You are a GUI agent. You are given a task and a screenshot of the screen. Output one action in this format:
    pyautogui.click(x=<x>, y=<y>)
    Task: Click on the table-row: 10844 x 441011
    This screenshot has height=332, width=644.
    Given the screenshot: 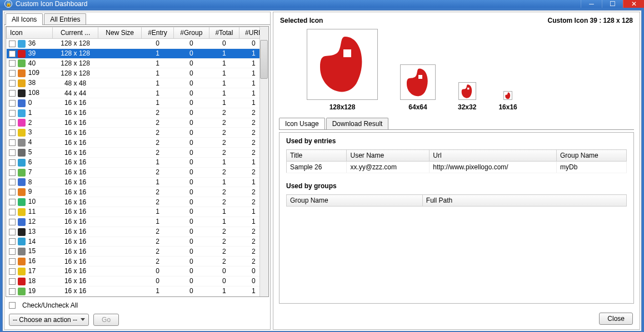 What is the action you would take?
    pyautogui.click(x=138, y=93)
    